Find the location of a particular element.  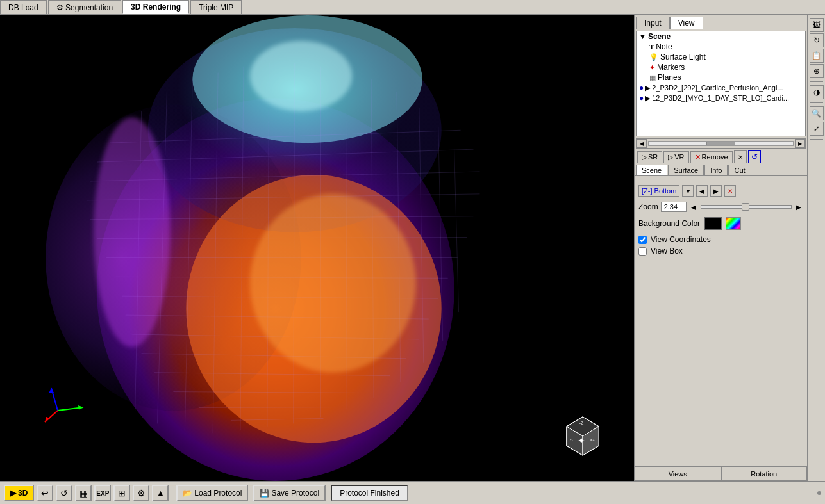

tree-note-icon: T is located at coordinates (651, 47).